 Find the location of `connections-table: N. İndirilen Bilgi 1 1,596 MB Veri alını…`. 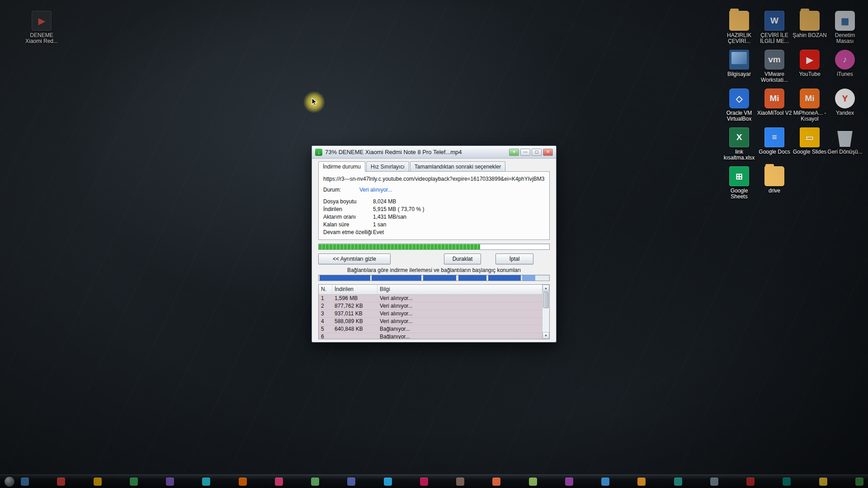

connections-table: N. İndirilen Bilgi 1 1,596 MB Veri alını… is located at coordinates (434, 312).